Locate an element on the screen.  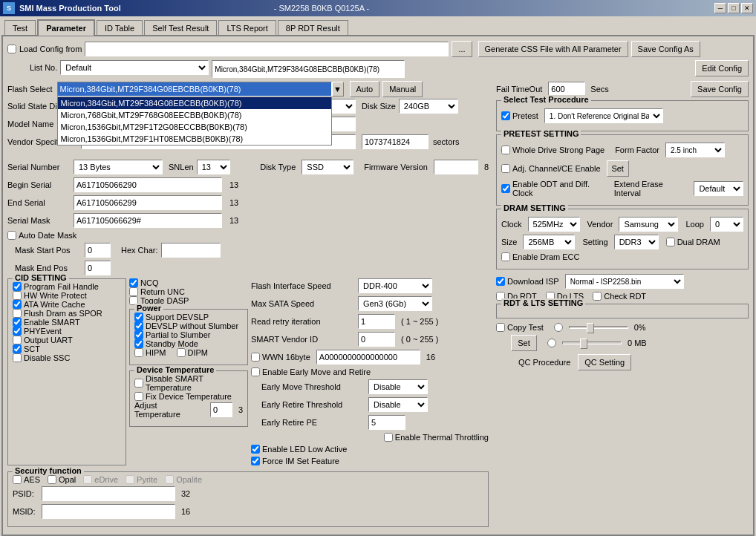
wwn-input is located at coordinates (368, 357).